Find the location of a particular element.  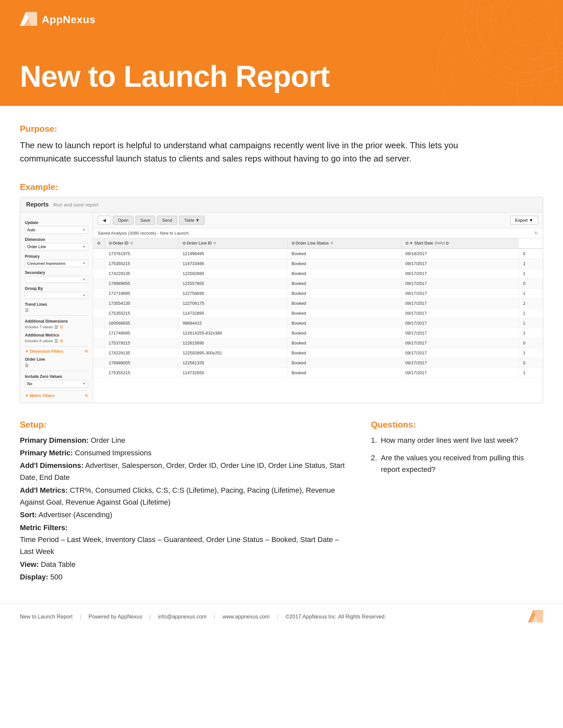

sidebar-update-select: Auto ▼ is located at coordinates (56, 230).